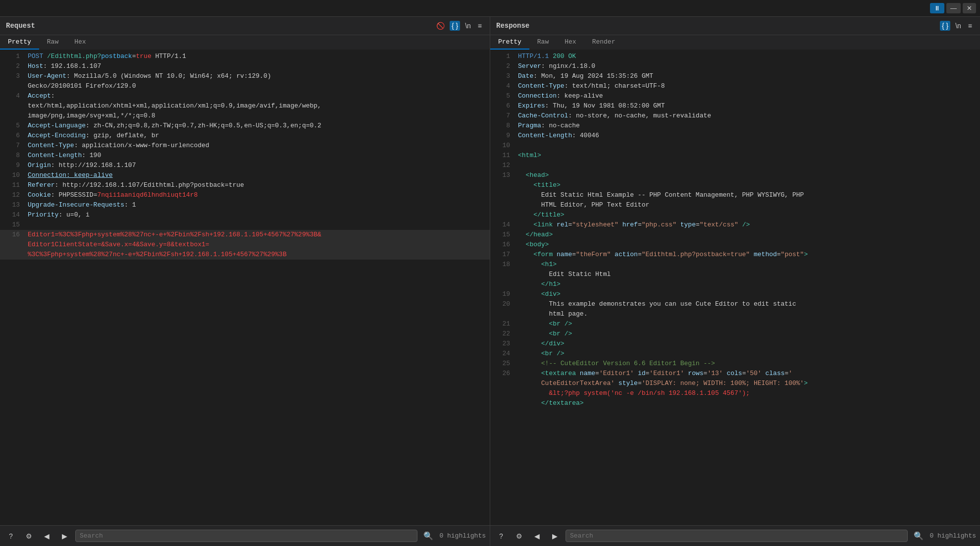  I want to click on request-line-1: 1 POST /Edithtml.php?postback=true HTTP/…, so click(245, 56).